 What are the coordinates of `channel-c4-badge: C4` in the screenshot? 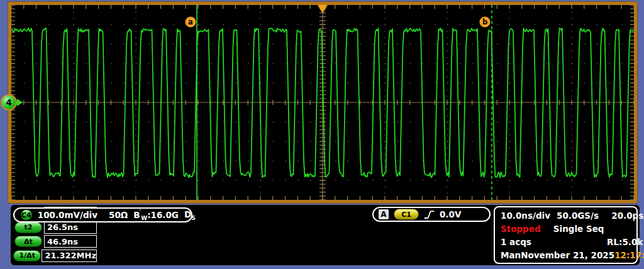 It's located at (26, 215).